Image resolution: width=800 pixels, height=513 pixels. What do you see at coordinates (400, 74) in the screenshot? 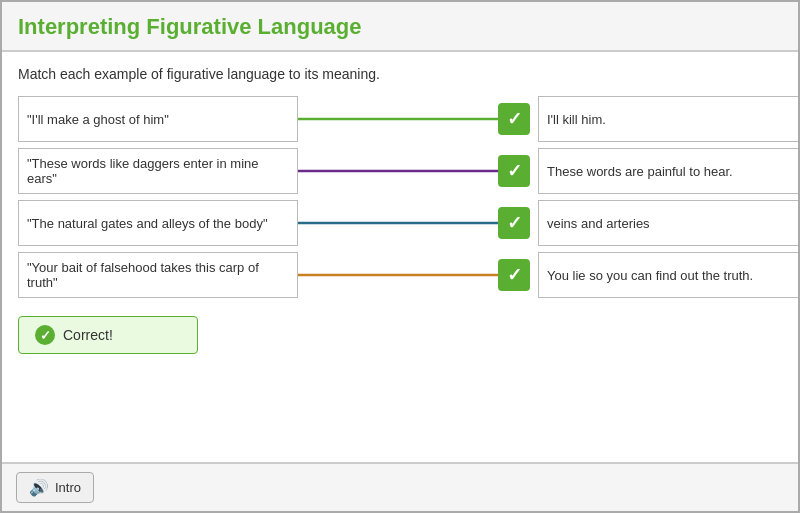
I see `instructions: Match each example of figurative languag…` at bounding box center [400, 74].